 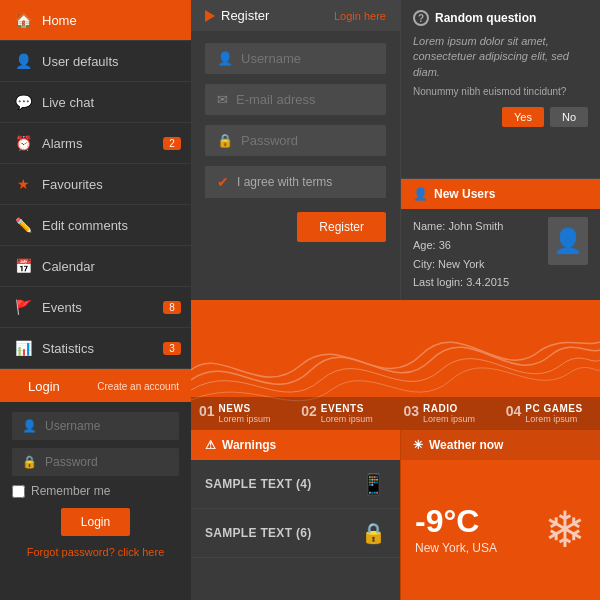 I want to click on nav-label-1: User defaults, so click(x=80, y=62).